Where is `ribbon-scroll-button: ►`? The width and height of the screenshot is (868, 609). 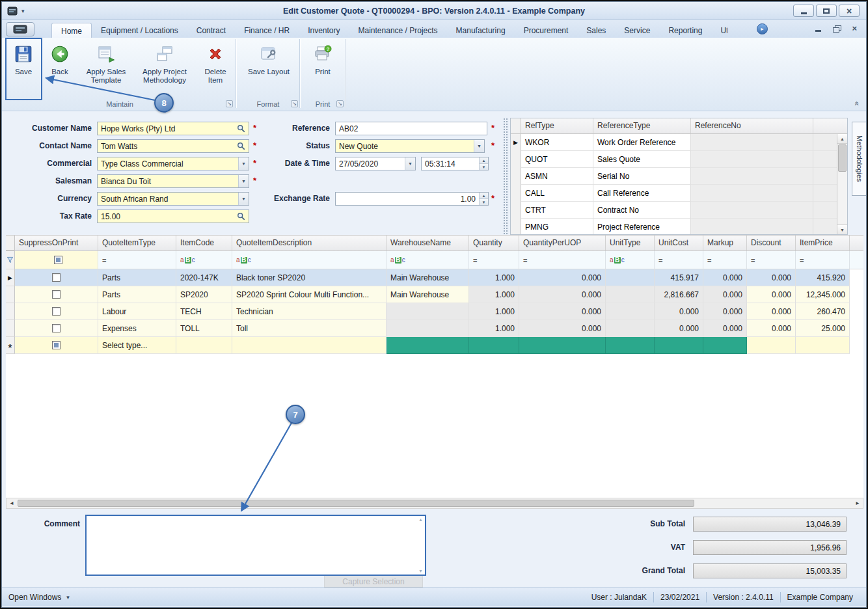
ribbon-scroll-button: ► is located at coordinates (763, 29).